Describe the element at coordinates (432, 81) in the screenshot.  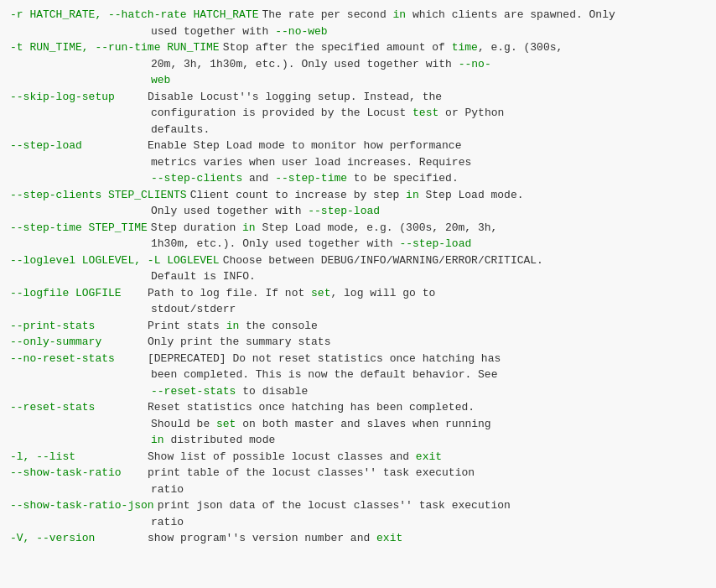
I see `desc-run-time-2: web` at that location.